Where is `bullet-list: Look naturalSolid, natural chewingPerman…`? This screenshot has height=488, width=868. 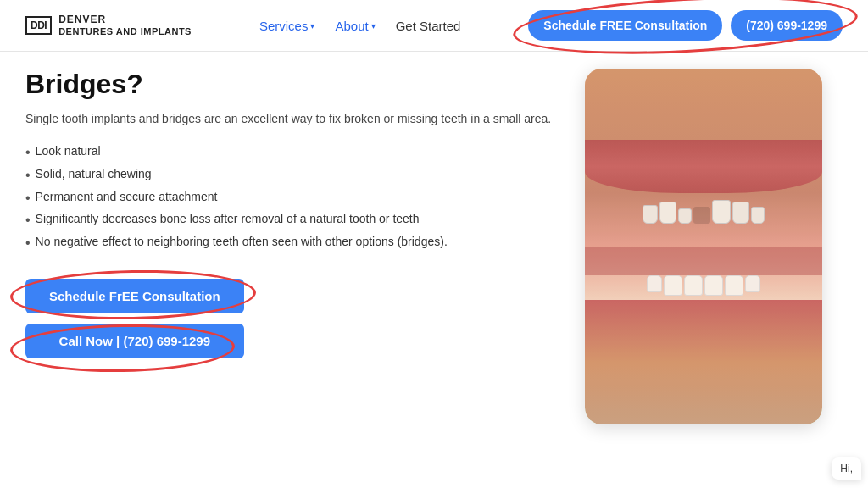 bullet-list: Look naturalSolid, natural chewingPerman… is located at coordinates (297, 198).